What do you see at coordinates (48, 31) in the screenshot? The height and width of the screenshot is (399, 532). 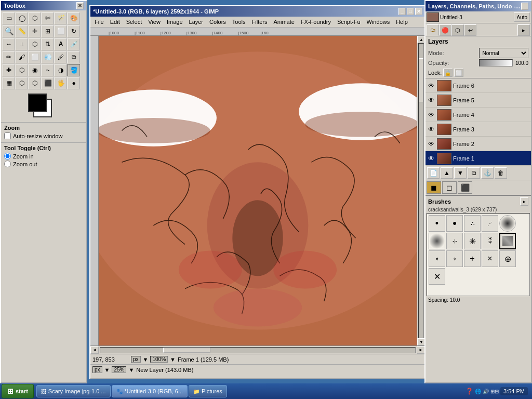 I see `tool-align: ⊞` at bounding box center [48, 31].